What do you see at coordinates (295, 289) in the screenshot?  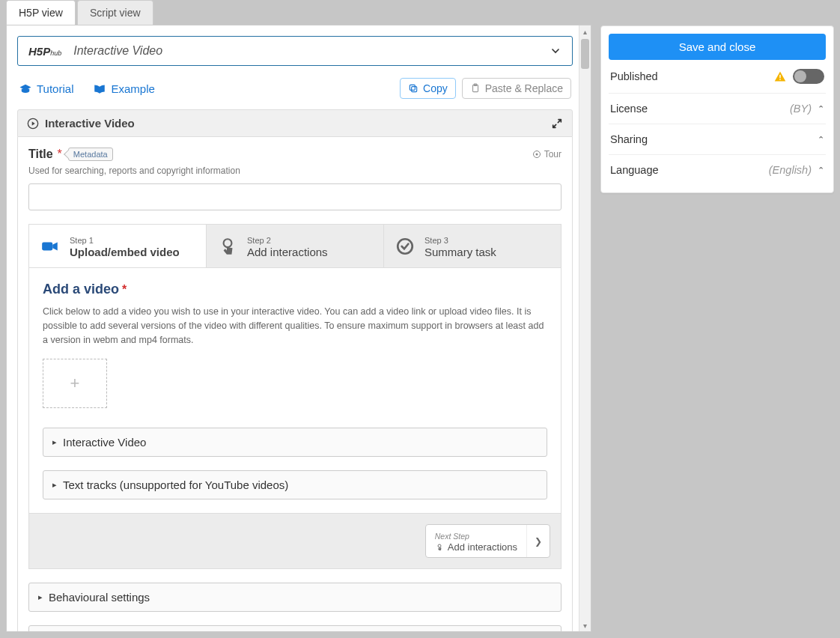 I see `add-video-heading: Add a video*` at bounding box center [295, 289].